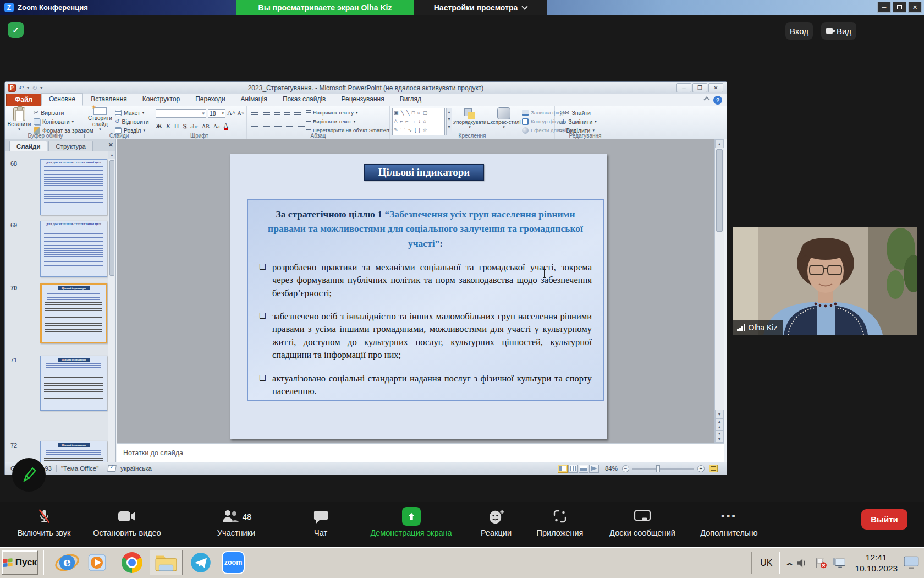 Image resolution: width=924 pixels, height=578 pixels. What do you see at coordinates (29, 146) in the screenshot?
I see `tab-slides: Слайди` at bounding box center [29, 146].